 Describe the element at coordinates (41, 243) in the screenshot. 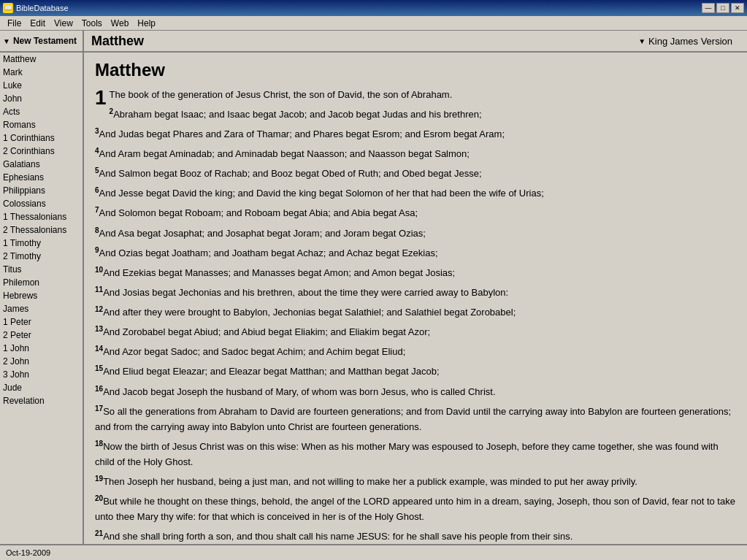

I see `sidebar-item: 1 Timothy` at that location.